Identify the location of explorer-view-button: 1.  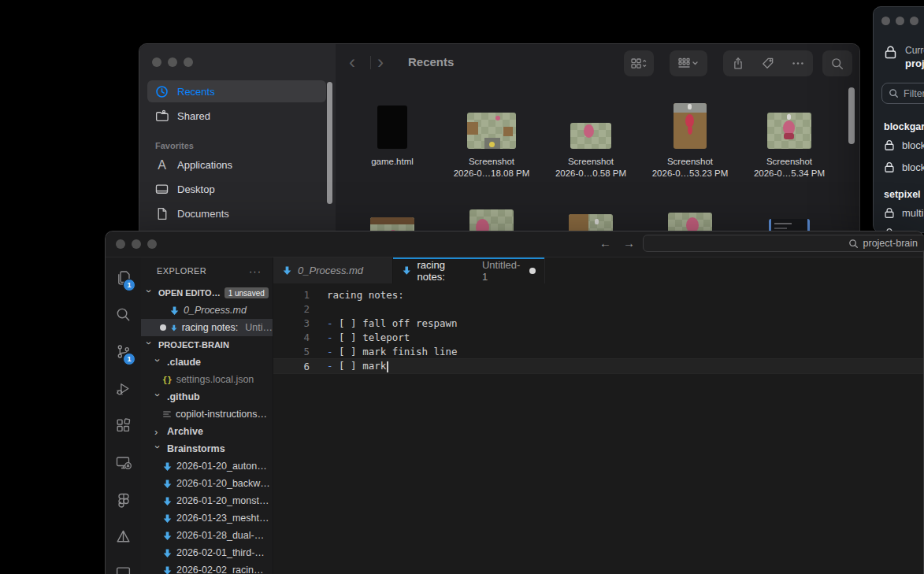
(123, 277).